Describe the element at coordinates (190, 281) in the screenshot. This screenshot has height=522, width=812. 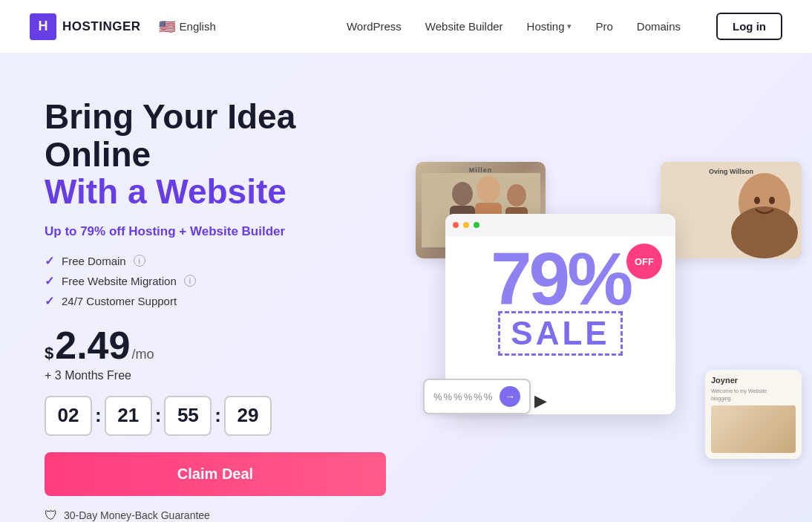
I see `info-icon-migration: i` at that location.